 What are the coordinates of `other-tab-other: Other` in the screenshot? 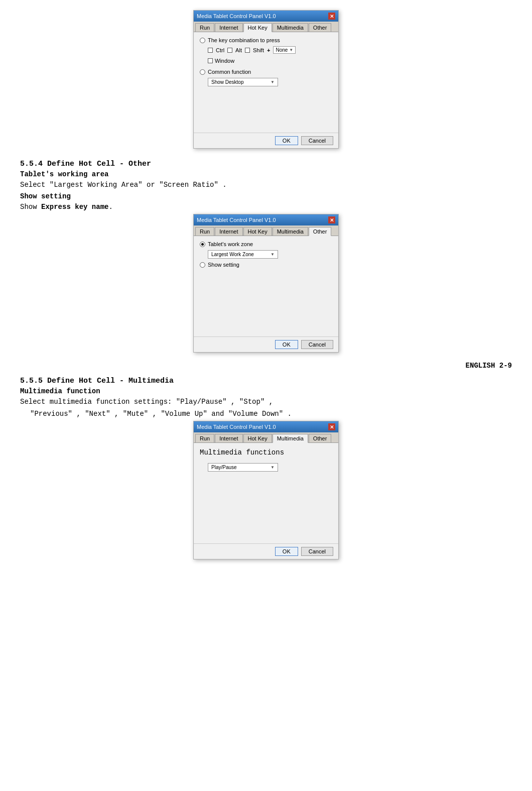 It's located at (320, 232).